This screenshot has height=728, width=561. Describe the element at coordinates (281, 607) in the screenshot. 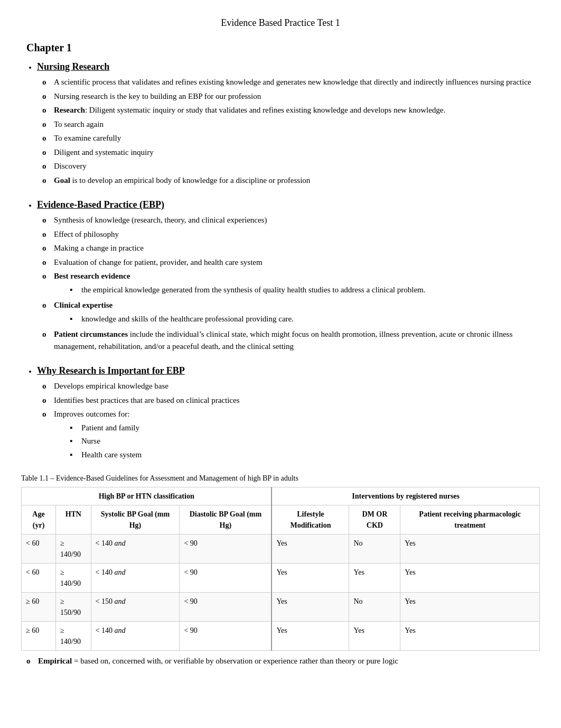

I see `table-row: ≥ 60≥ 150/90< 150 and< 90YesNoYes` at that location.